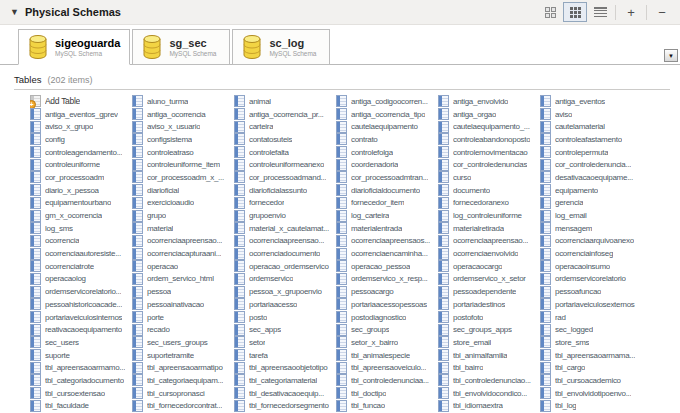 The image size is (680, 413). Describe the element at coordinates (285, 190) in the screenshot. I see `table-item: diarioficialassunto` at that location.